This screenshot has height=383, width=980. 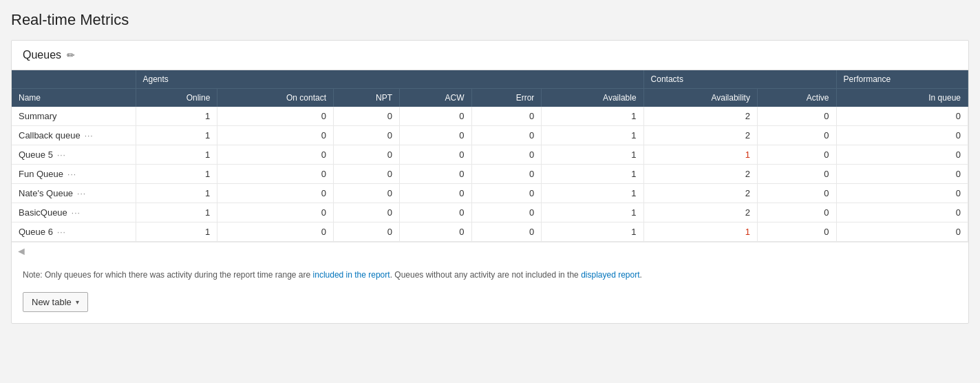 What do you see at coordinates (74, 98) in the screenshot?
I see `col-name: Name` at bounding box center [74, 98].